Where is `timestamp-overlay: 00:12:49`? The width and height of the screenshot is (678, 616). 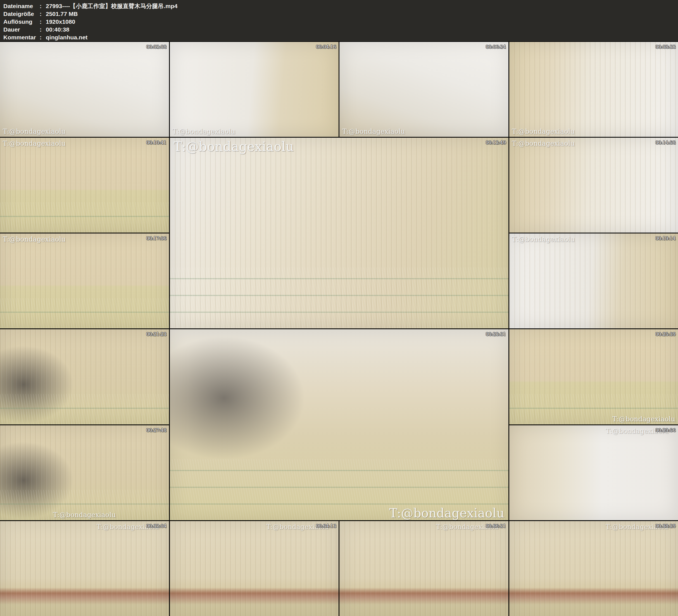
timestamp-overlay: 00:12:49 is located at coordinates (496, 143).